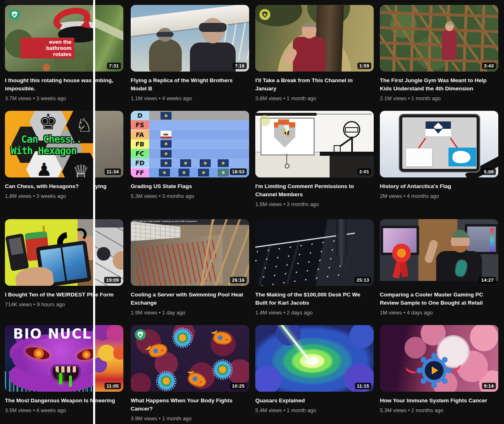  Describe the element at coordinates (109, 253) in the screenshot. I see `clipped-video-card: 19:09` at that location.